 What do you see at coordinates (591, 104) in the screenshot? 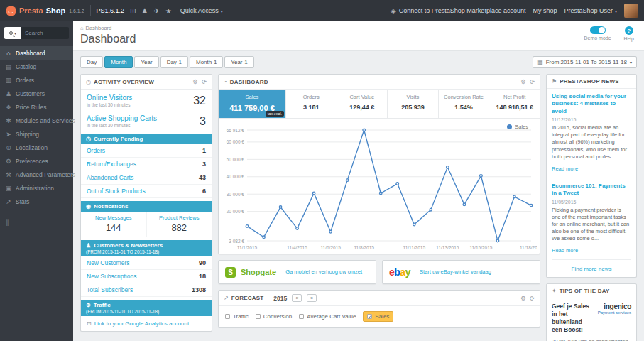
I see `news-item-title: Using social media for your business: 4 …` at bounding box center [591, 104].